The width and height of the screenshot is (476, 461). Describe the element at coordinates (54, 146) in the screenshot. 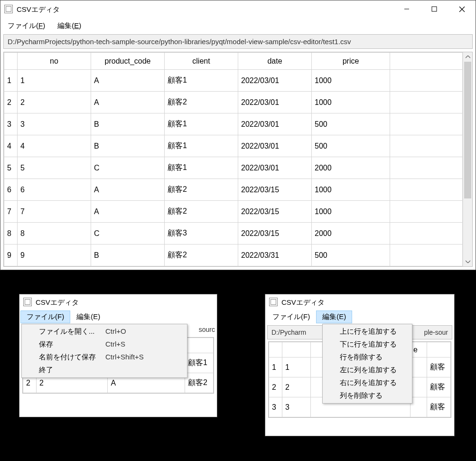

I see `cell: 4` at that location.